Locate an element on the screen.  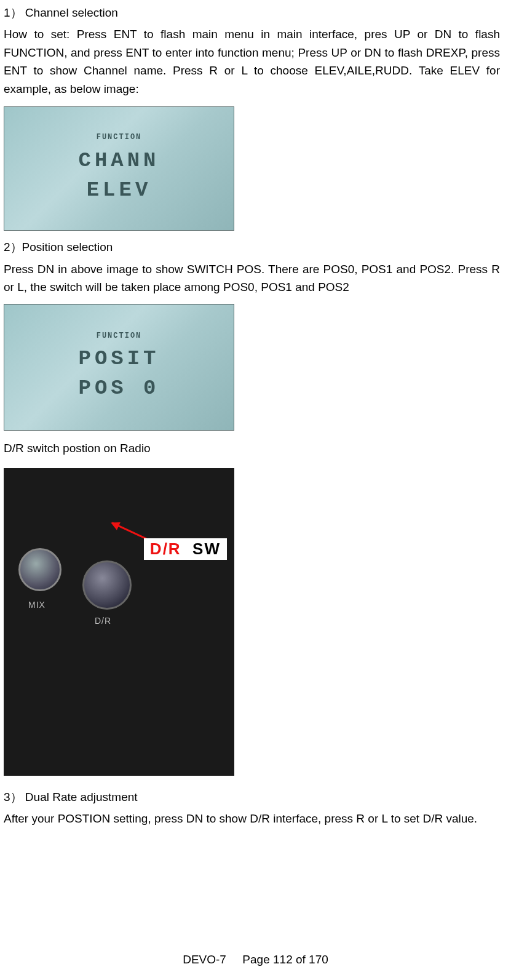
lcd-content: FUNCTION CHANN ELEV is located at coordinates (119, 169).